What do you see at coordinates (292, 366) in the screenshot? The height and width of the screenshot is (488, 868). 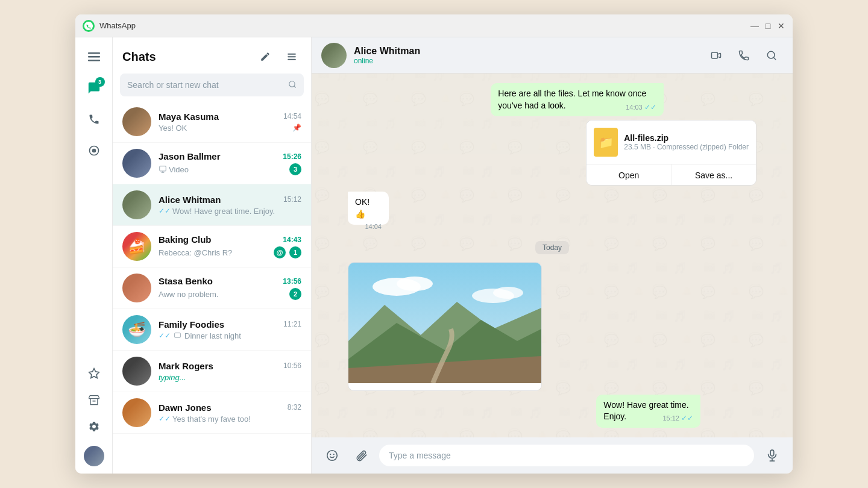 I see `chat-time-mark: 10:56` at bounding box center [292, 366].